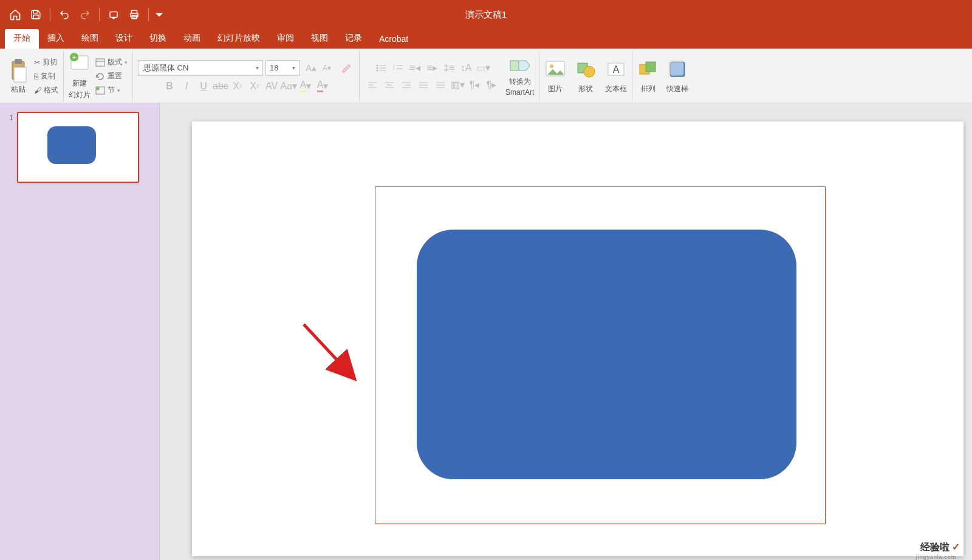 The width and height of the screenshot is (972, 560). I want to click on align-left-icon, so click(372, 85).